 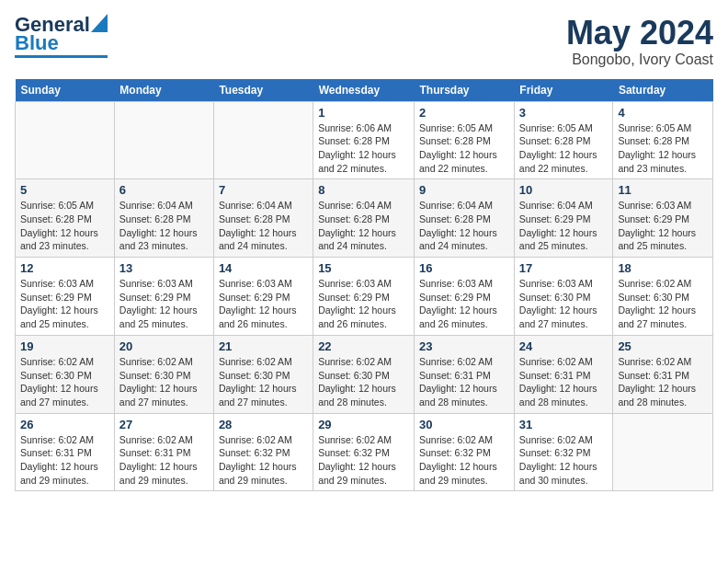 I want to click on weekday-header-row: Sunday Monday Tuesday Wednesday Thursday…, so click(x=364, y=90).